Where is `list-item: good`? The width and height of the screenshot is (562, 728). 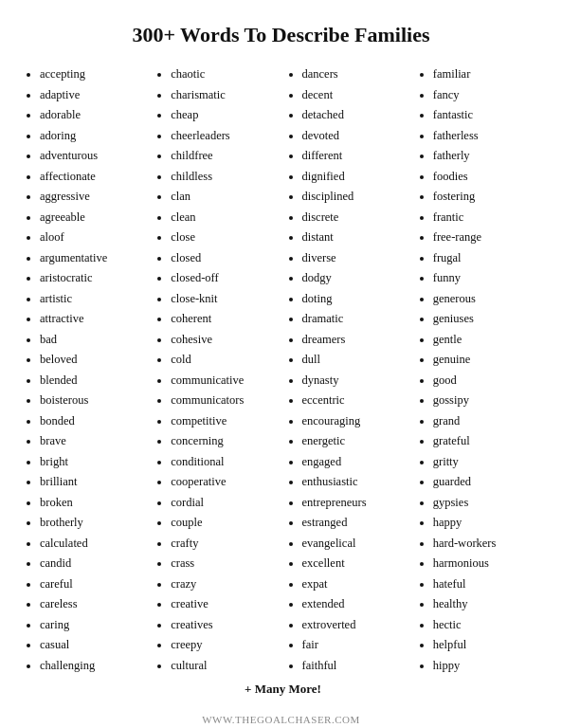 list-item: good is located at coordinates (486, 381).